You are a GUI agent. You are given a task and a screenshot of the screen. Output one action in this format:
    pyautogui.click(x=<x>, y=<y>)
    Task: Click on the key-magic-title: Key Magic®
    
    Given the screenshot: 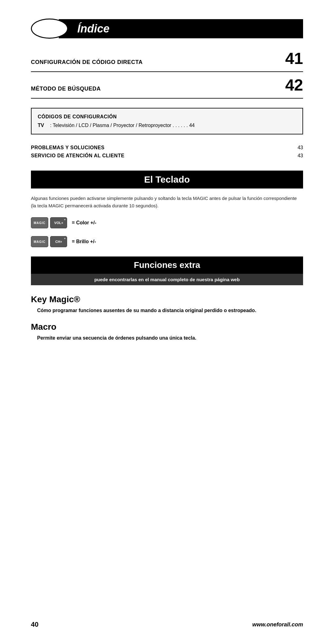 What is the action you would take?
    pyautogui.click(x=167, y=299)
    